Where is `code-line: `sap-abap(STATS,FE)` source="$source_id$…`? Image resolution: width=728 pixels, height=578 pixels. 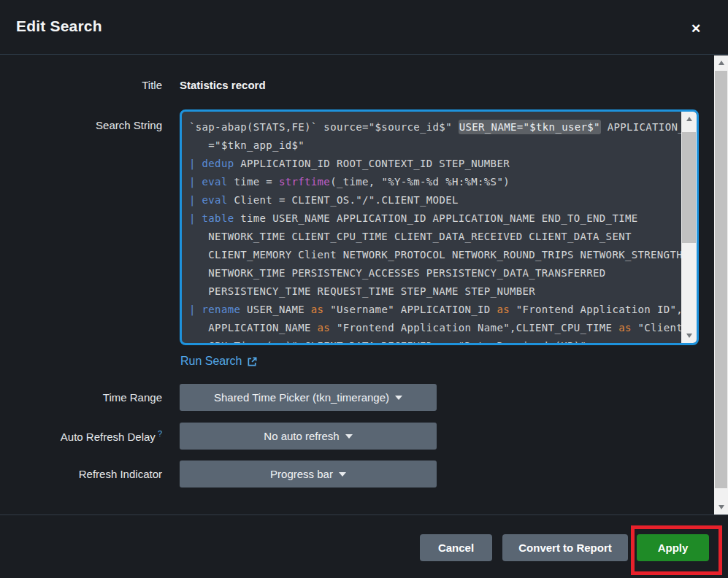
code-line: `sap-abap(STATS,FE)` source="$source_id$… is located at coordinates (435, 127).